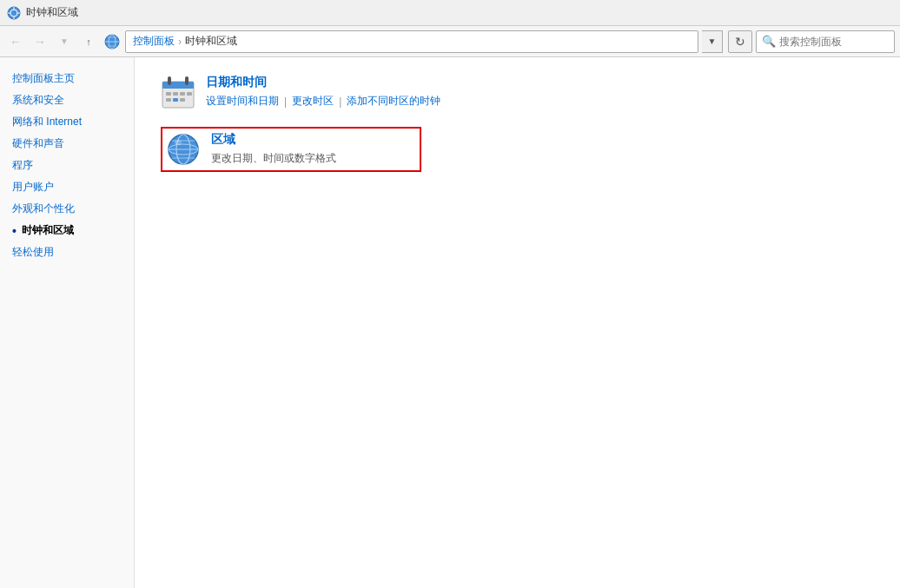 This screenshot has height=588, width=900. I want to click on search-input, so click(834, 42).